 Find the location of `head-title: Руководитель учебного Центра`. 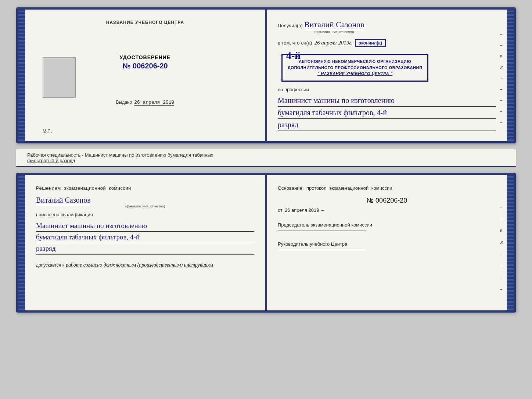

head-title: Руководитель учебного Центра is located at coordinates (387, 244).